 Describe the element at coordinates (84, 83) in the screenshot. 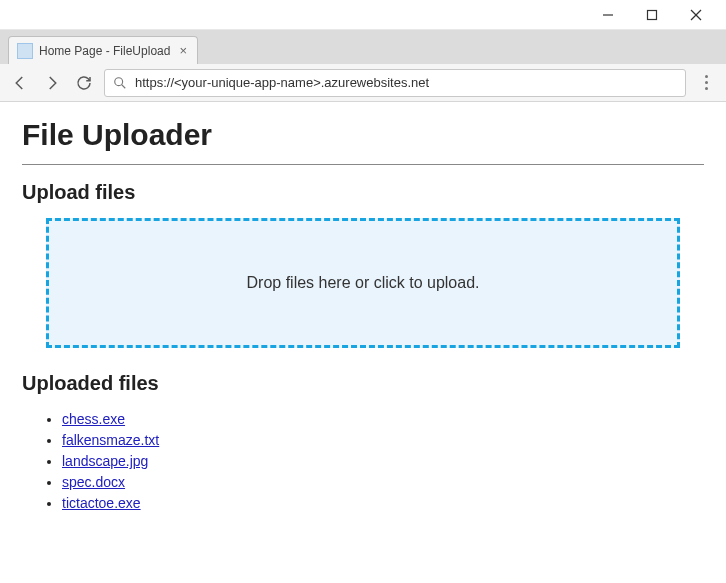

I see `reload-button` at that location.